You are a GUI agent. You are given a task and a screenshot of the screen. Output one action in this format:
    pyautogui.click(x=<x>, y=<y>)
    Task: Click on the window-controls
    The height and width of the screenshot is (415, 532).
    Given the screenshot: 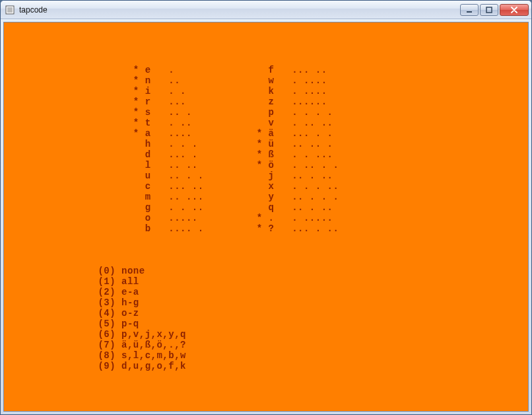 What is the action you would take?
    pyautogui.click(x=494, y=10)
    